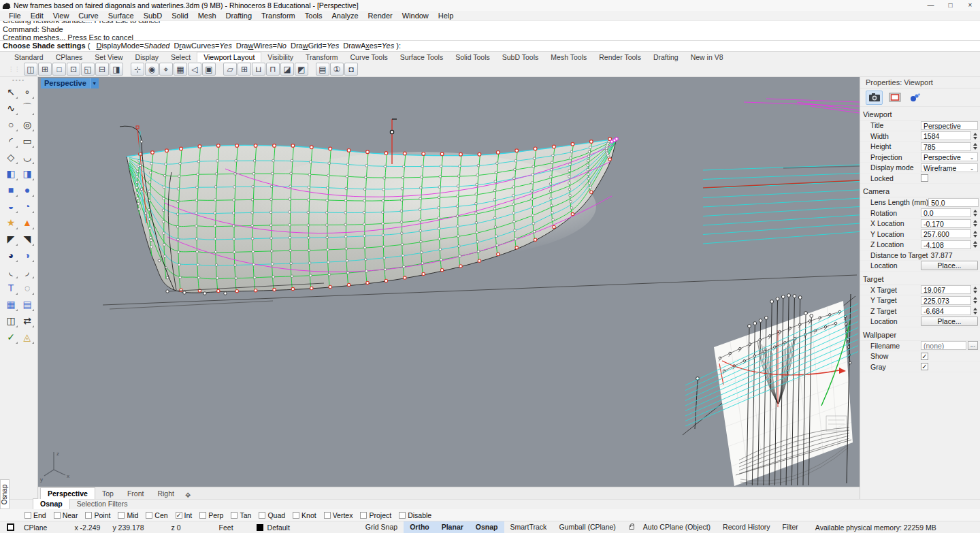 This screenshot has width=980, height=533. I want to click on ribbon-tab-new-in-v8: New in V8, so click(707, 57).